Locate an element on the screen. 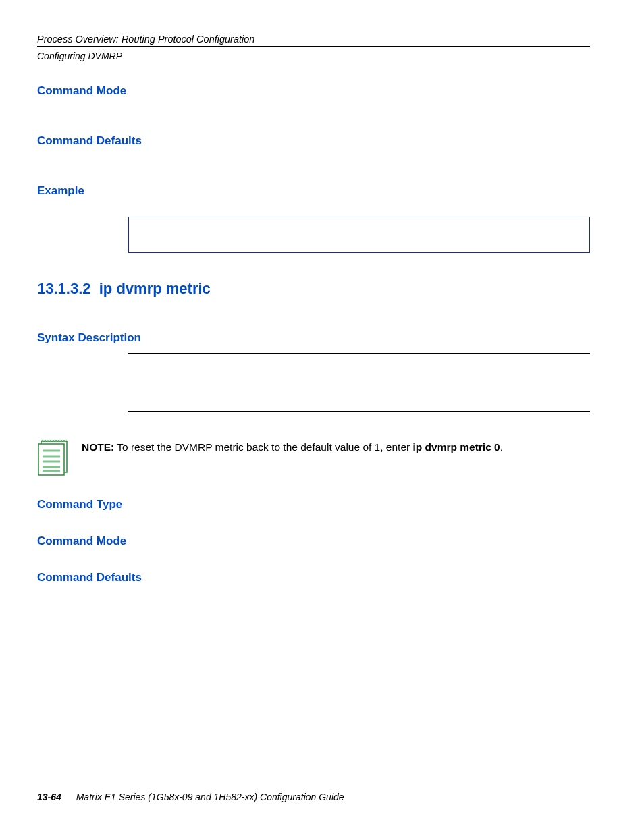 The image size is (644, 828). heading-command-mode-1: Command Mode is located at coordinates (313, 91).